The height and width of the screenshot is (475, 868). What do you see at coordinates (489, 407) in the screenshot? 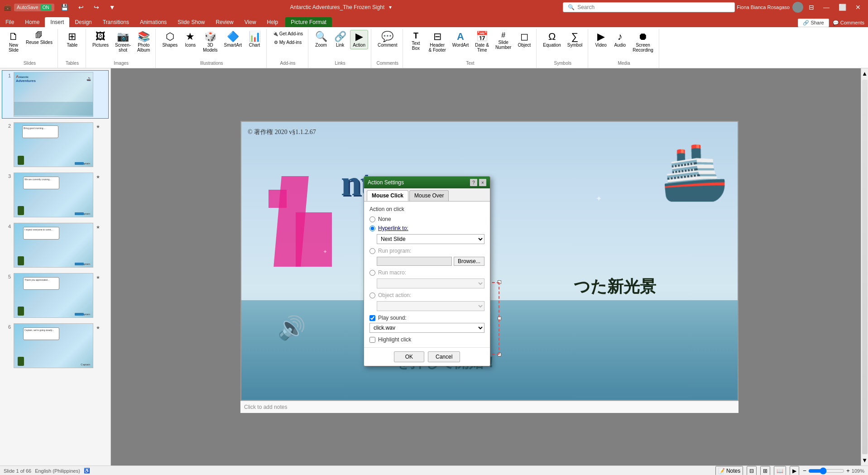
I see `notes-placeholder: Click to add notes` at bounding box center [489, 407].